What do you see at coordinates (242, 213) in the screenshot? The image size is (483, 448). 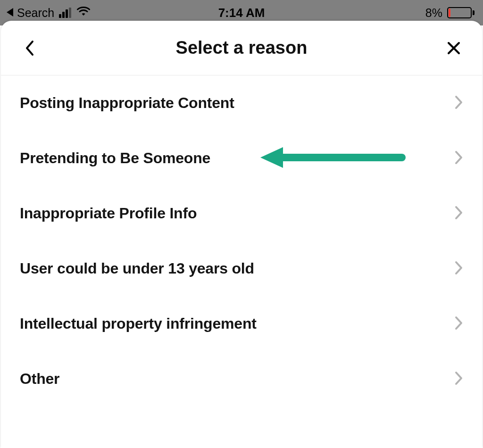 I see `reason-item-profile-info: Inappropriate Profile Info` at bounding box center [242, 213].